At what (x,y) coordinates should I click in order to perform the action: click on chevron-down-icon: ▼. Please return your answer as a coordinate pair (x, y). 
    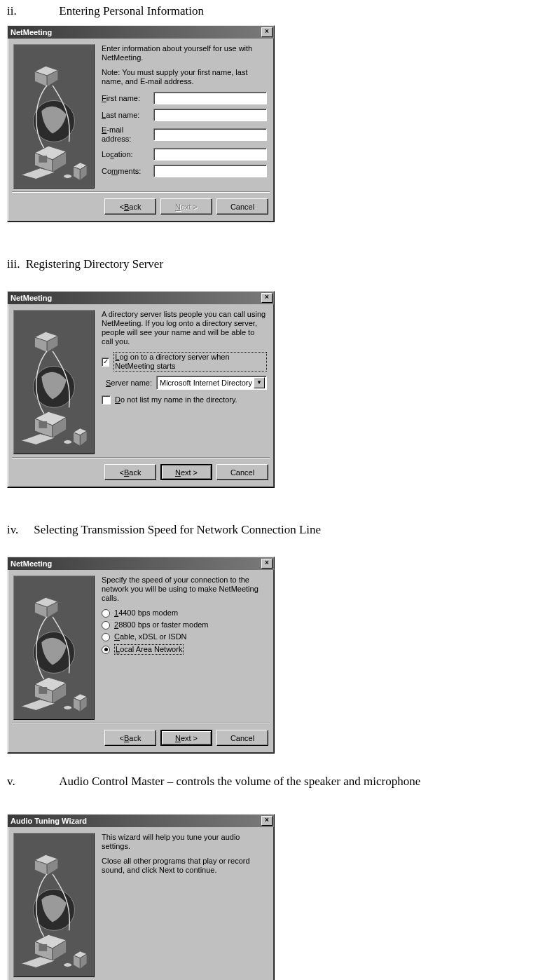
    Looking at the image, I should click on (259, 383).